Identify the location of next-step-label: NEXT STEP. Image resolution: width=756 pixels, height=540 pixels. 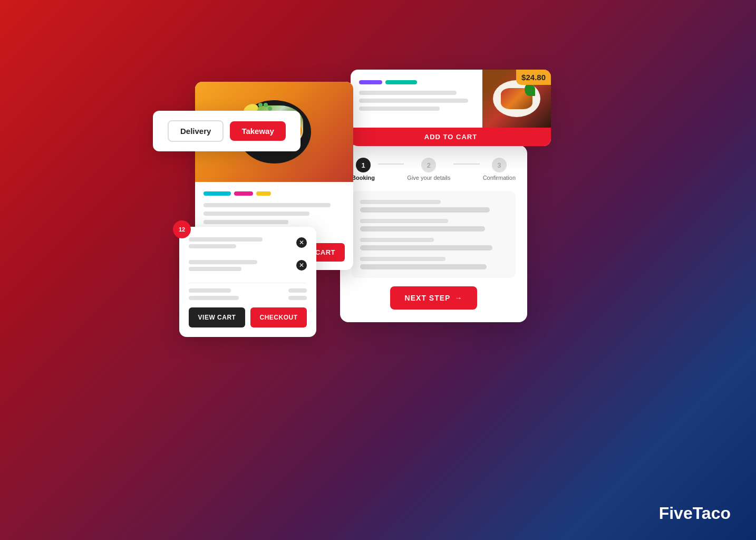
(428, 298).